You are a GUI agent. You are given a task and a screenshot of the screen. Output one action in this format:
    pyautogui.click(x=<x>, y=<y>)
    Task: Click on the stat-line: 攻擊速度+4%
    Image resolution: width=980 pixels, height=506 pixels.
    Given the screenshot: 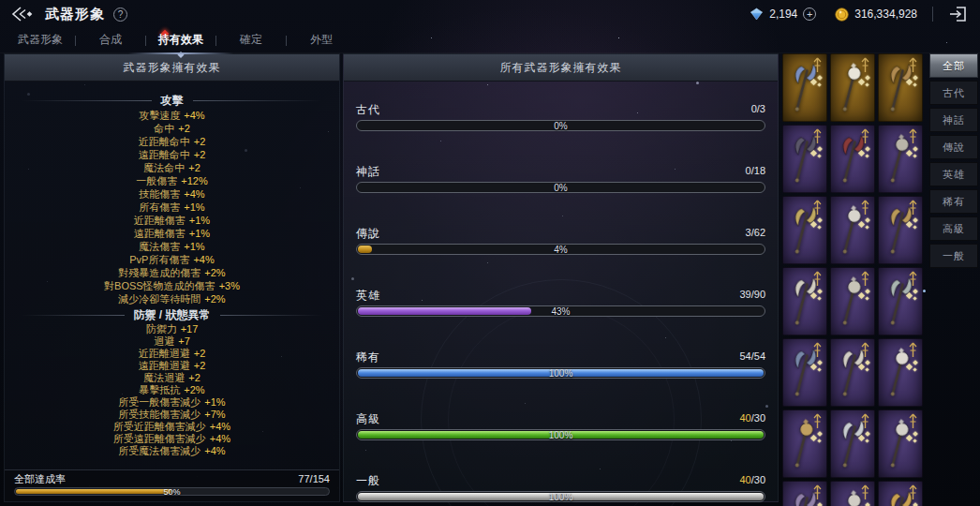 What is the action you would take?
    pyautogui.click(x=172, y=115)
    